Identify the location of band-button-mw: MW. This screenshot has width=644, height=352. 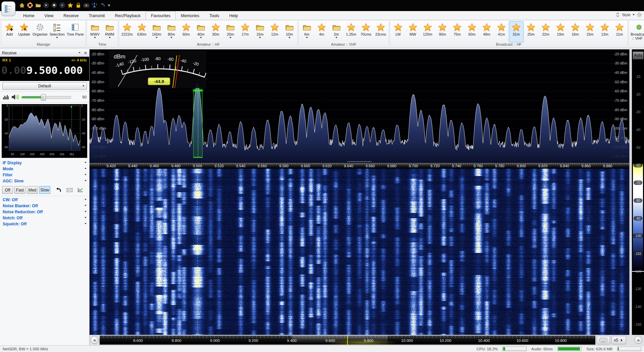
(413, 32).